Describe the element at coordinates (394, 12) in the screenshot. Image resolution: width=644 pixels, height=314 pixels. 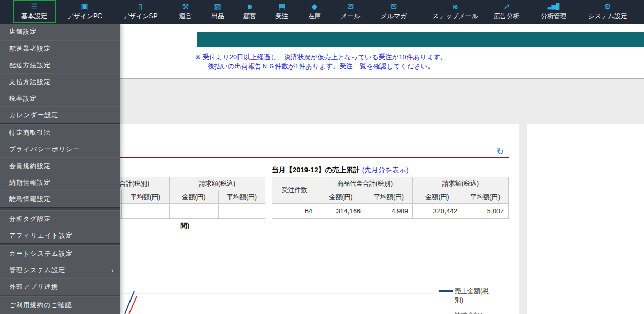
I see `nav-item-newsletter: ✉ メルマガ` at that location.